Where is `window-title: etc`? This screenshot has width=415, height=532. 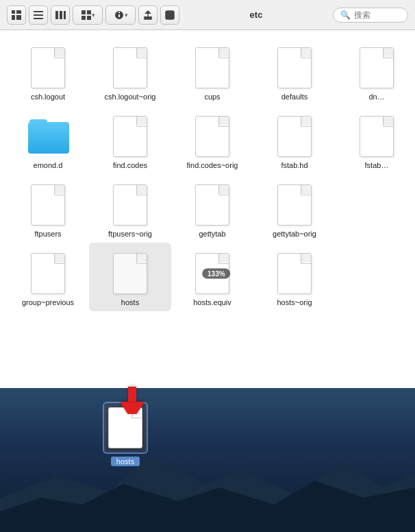
window-title: etc is located at coordinates (256, 15).